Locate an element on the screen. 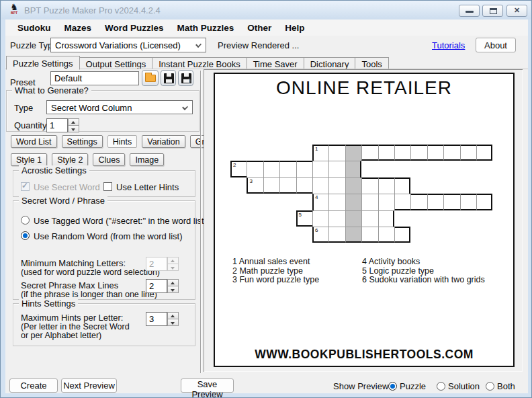 Image resolution: width=532 pixels, height=398 pixels. max-hints-label: Maximum Hints per Letter: is located at coordinates (72, 317).